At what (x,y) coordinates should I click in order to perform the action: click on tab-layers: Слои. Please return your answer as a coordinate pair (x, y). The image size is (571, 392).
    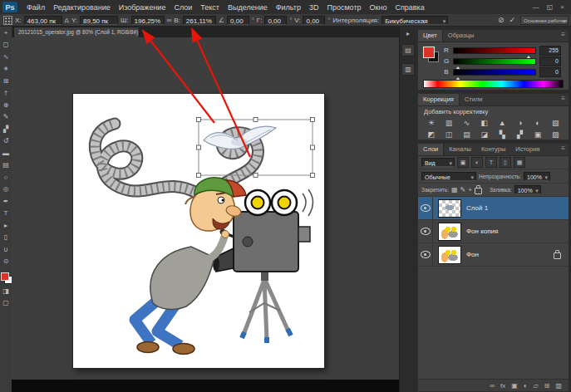
    Looking at the image, I should click on (431, 149).